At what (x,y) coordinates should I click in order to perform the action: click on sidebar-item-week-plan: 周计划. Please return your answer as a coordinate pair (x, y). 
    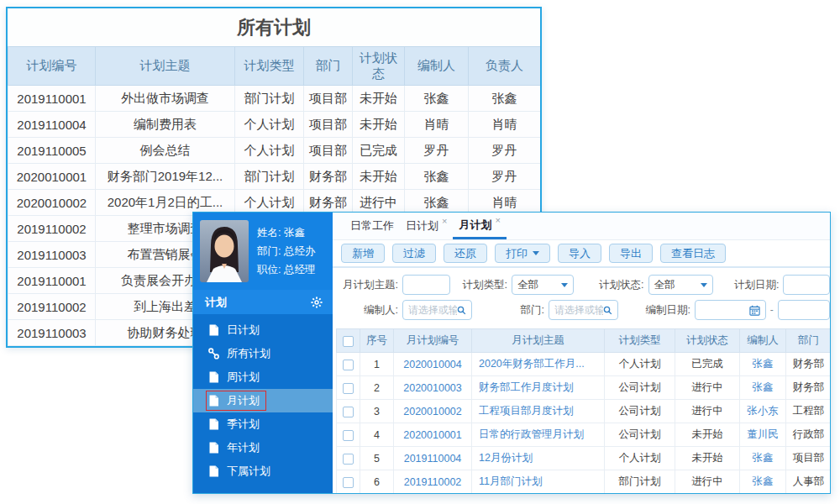
    Looking at the image, I should click on (263, 377).